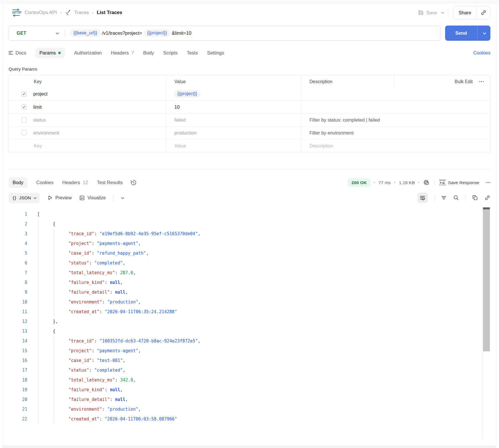  Describe the element at coordinates (180, 120) in the screenshot. I see `param-value: failed` at that location.